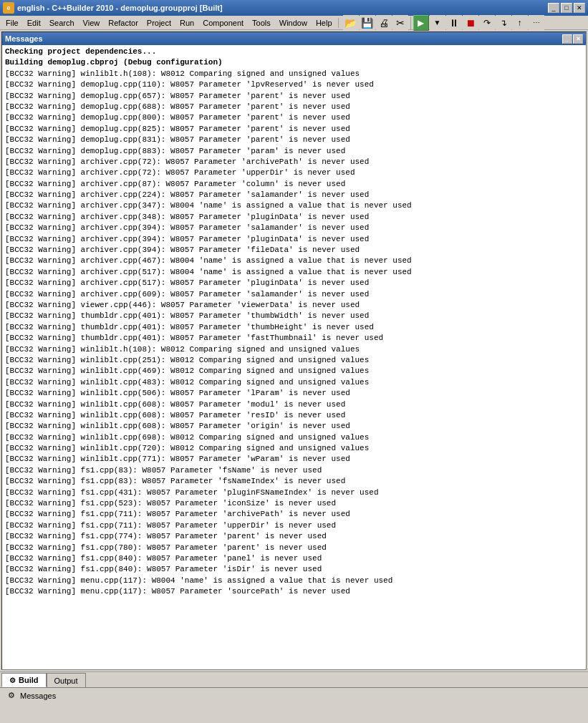 Image resolution: width=588 pixels, height=723 pixels. What do you see at coordinates (12, 23) in the screenshot?
I see `menu-file: File` at bounding box center [12, 23].